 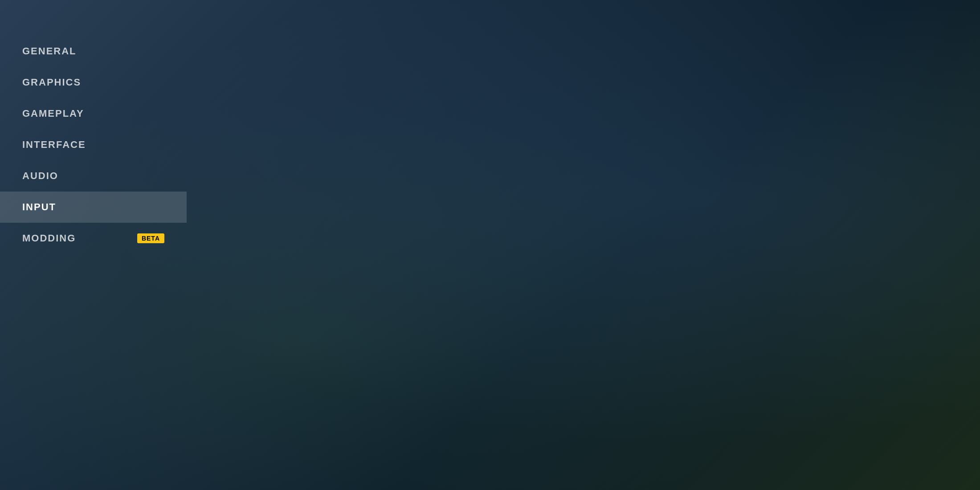 What do you see at coordinates (94, 207) in the screenshot?
I see `sidebar-item-input: INPUT` at bounding box center [94, 207].